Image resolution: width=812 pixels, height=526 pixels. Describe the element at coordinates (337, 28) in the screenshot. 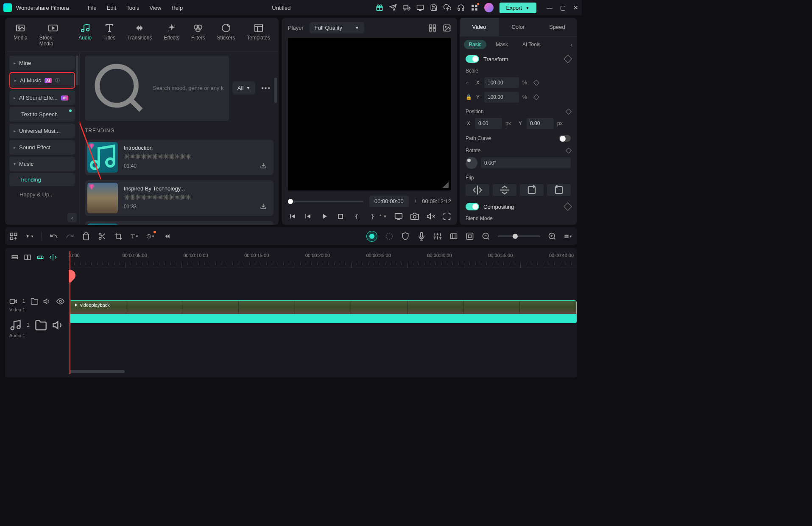

I see `quality-dropdown: Full Quality▼` at that location.